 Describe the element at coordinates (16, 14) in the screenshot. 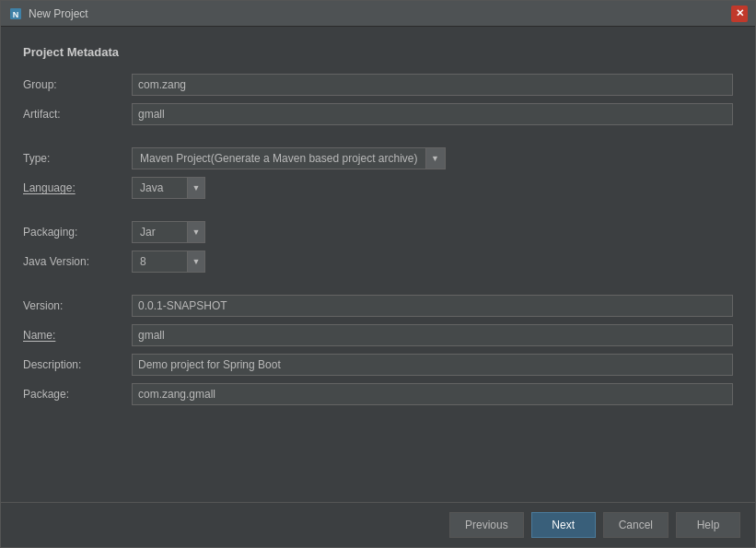

I see `window-icon: N` at that location.